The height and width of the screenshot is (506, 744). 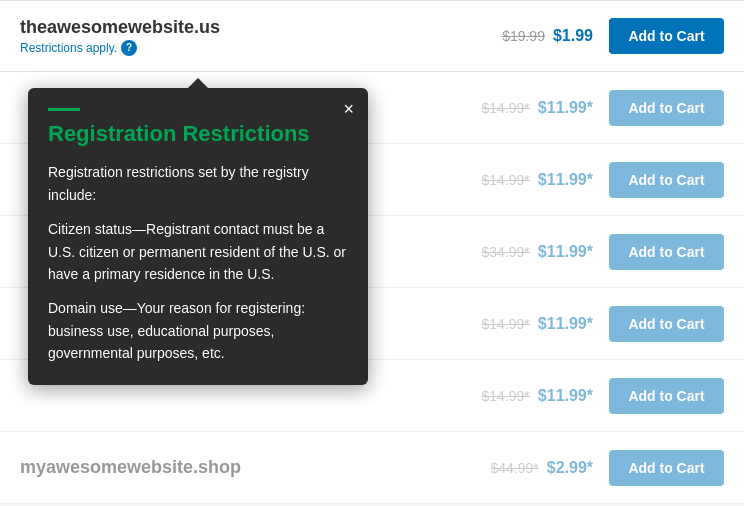 What do you see at coordinates (198, 83) in the screenshot?
I see `popup-arrow` at bounding box center [198, 83].